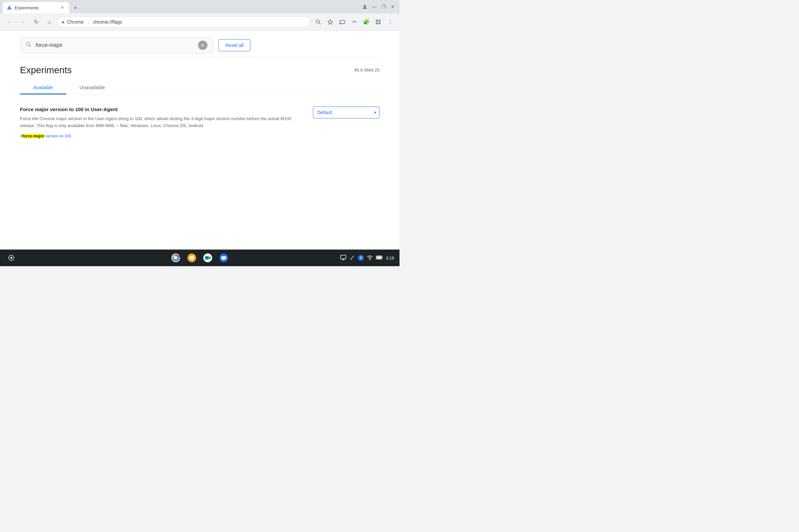 The height and width of the screenshot is (532, 799). Describe the element at coordinates (92, 88) in the screenshot. I see `tab-unavailable: Unavailable` at that location.